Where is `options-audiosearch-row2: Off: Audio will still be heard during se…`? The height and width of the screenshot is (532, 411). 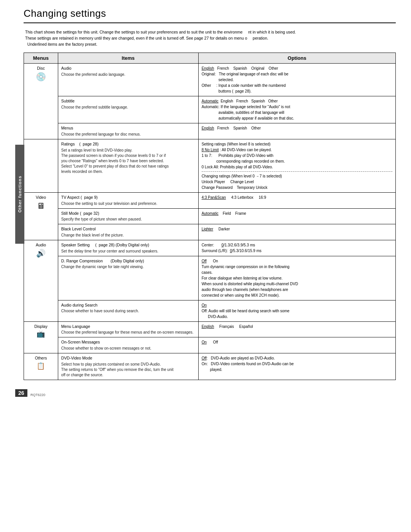 options-audiosearch-row2: Off: Audio will still be heard during se… is located at coordinates (297, 311).